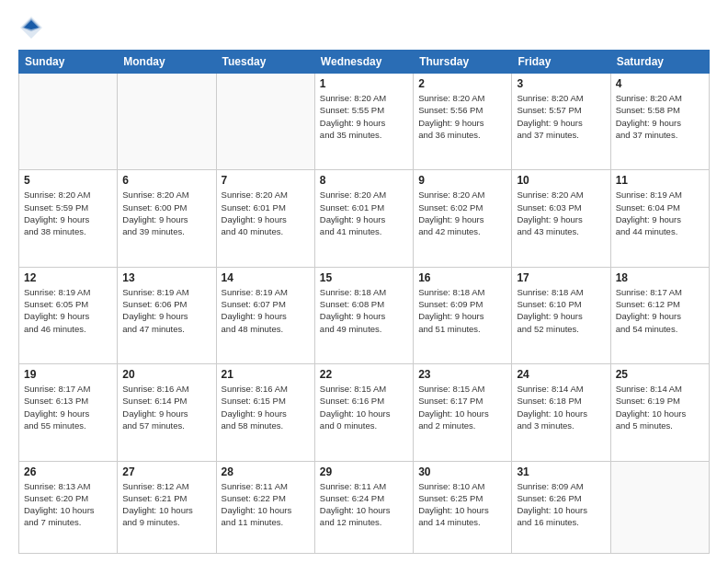  I want to click on day-info: Sunrise: 8:16 AM Sunset: 6:14 PM Dayligh…, so click(166, 407).